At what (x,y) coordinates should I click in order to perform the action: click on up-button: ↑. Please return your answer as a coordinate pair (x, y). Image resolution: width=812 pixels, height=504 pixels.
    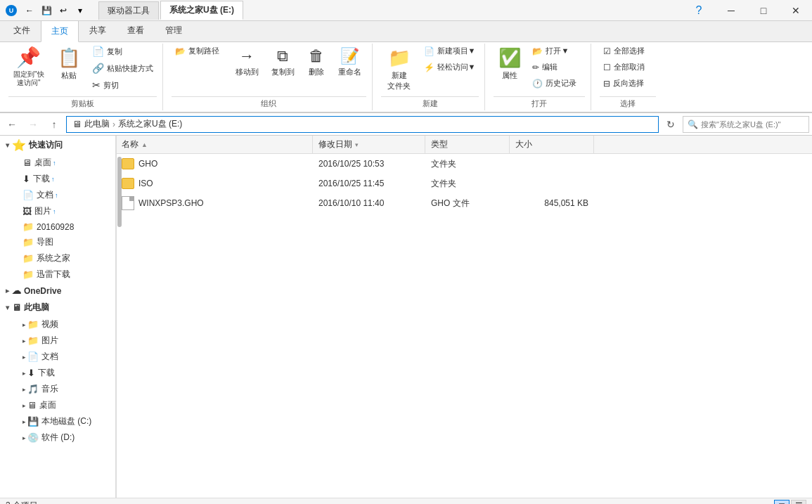
    Looking at the image, I should click on (54, 124).